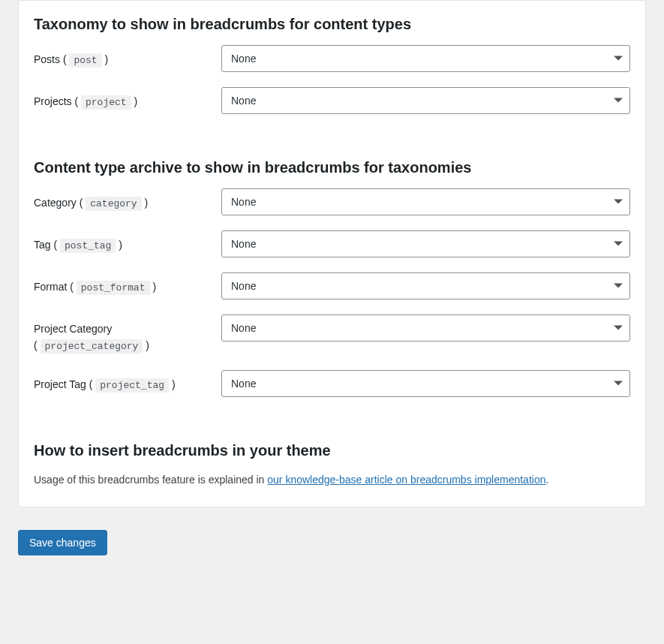  What do you see at coordinates (332, 202) in the screenshot?
I see `field-row-category: Category ( category ) None` at bounding box center [332, 202].